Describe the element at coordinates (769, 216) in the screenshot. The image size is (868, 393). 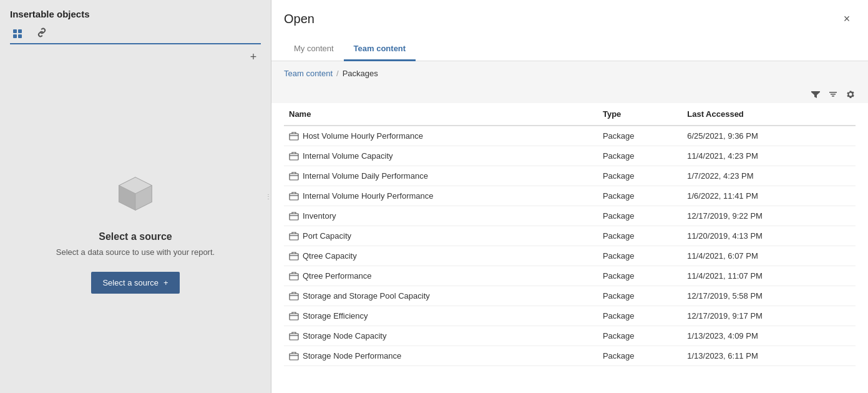
I see `cell-last-accessed: 12/17/2019, 9:22 PM` at that location.